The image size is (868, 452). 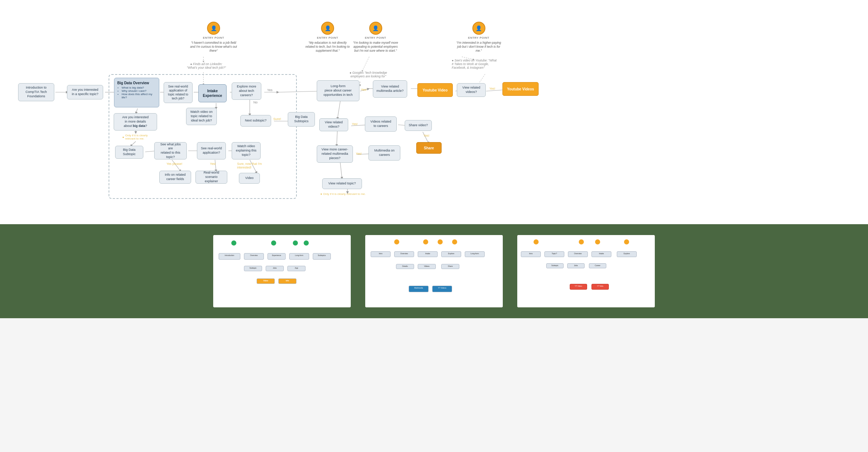 I want to click on finds-ad-note: ● Finds ad on LinkedIn:"What's your idea…, so click(x=206, y=66).